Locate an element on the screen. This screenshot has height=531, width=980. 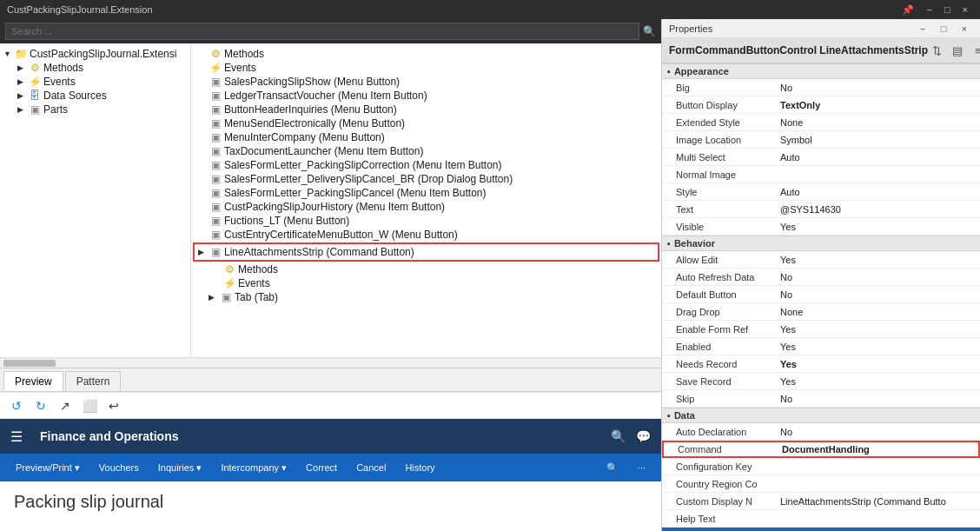
prop-row-enabled: Enabled Yes is located at coordinates (821, 347).